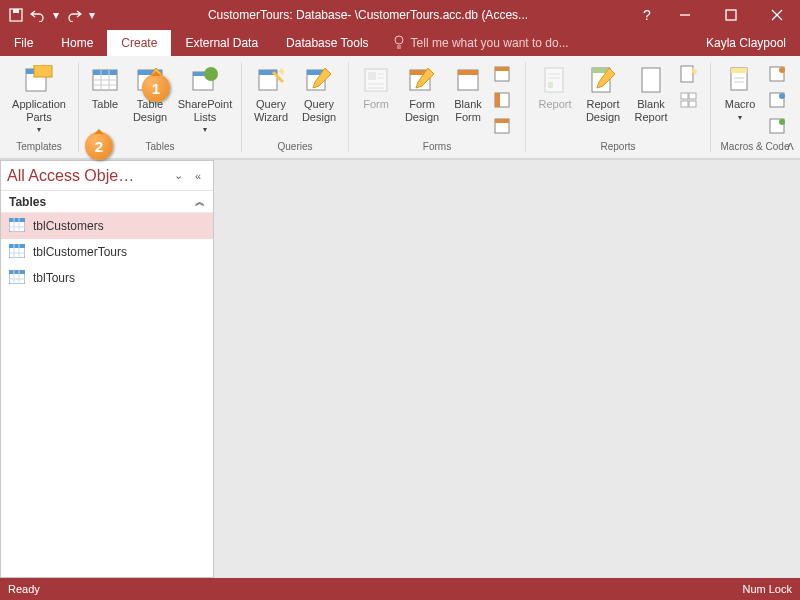 This screenshot has width=800, height=600. I want to click on callout-1: 1, so click(156, 88).